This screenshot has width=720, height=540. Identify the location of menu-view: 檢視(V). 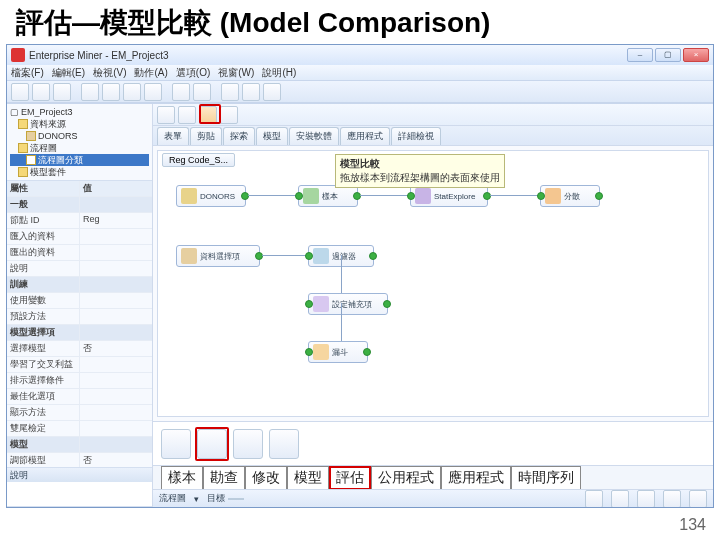
(110, 73).